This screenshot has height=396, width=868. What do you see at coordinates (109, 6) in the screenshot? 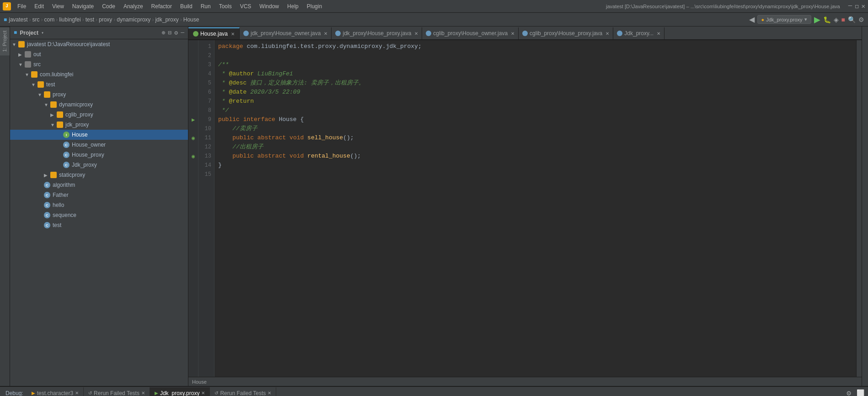
I see `menu-code: Code` at bounding box center [109, 6].